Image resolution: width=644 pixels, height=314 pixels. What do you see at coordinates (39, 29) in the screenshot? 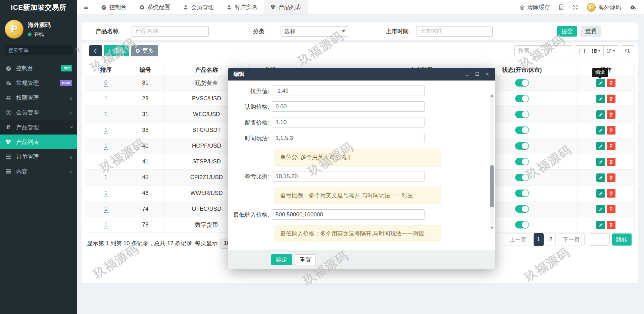
I see `sidebar-user-panel: P 海外源码 在线` at bounding box center [39, 29].